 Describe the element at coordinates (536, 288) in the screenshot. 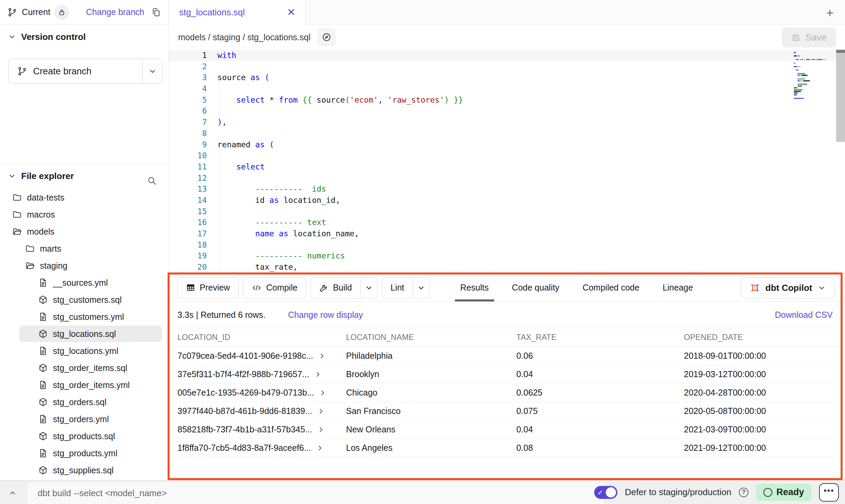

I see `panel-tab-code-quality: Code quality` at that location.